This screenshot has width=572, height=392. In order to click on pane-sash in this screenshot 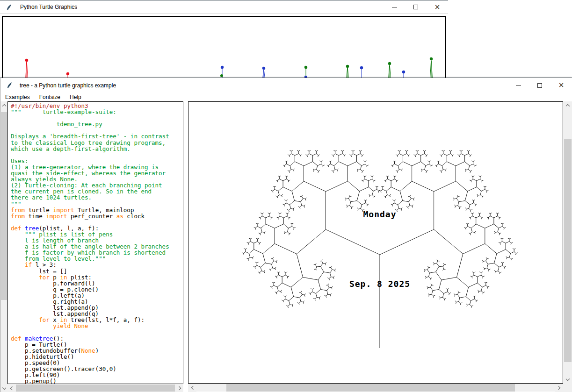, I will do `click(186, 247)`.